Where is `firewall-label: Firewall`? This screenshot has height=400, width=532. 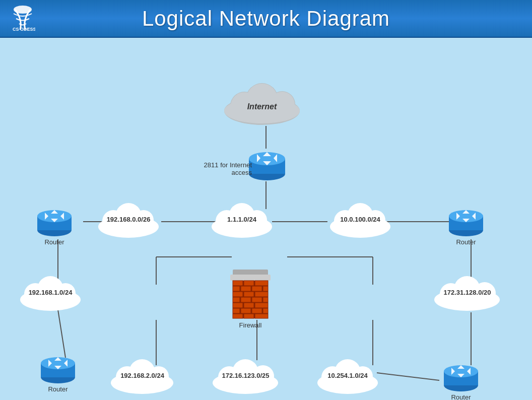
firewall-label: Firewall is located at coordinates (251, 325).